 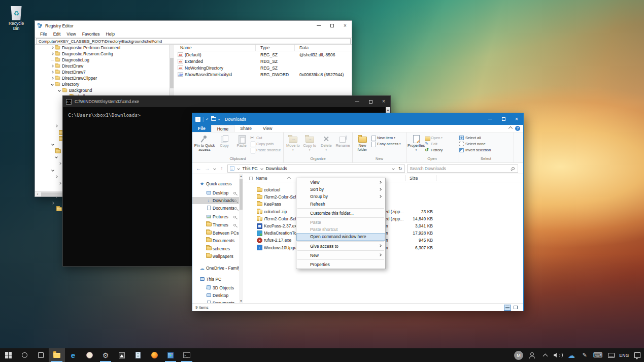 I want to click on up-button: ↑, so click(x=222, y=169).